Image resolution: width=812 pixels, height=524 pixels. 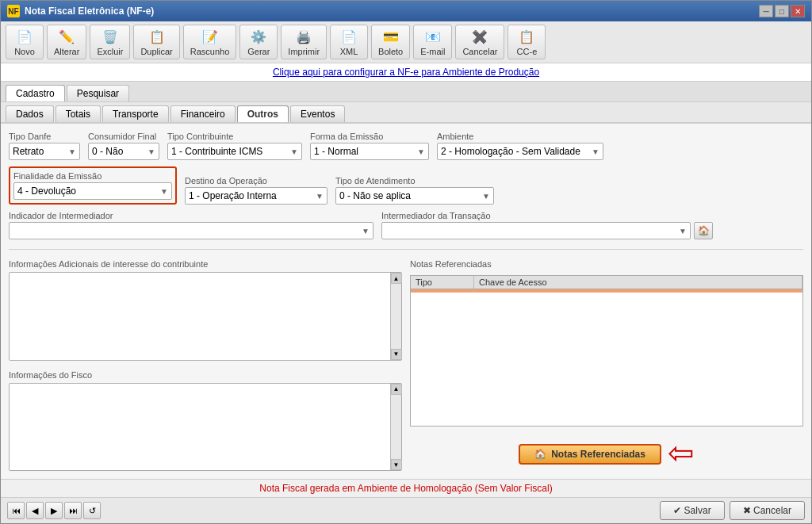 What do you see at coordinates (406, 11) in the screenshot?
I see `title-bar: NF Nota Fiscal Eletrônica (NF-e) ─ □ ✕` at bounding box center [406, 11].